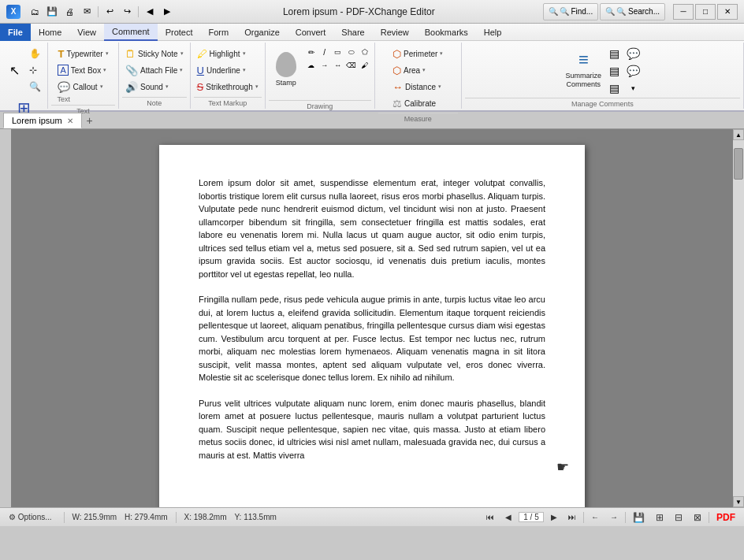 The width and height of the screenshot is (744, 560). Describe the element at coordinates (14, 70) in the screenshot. I see `select-tool-btn: ↖` at that location.